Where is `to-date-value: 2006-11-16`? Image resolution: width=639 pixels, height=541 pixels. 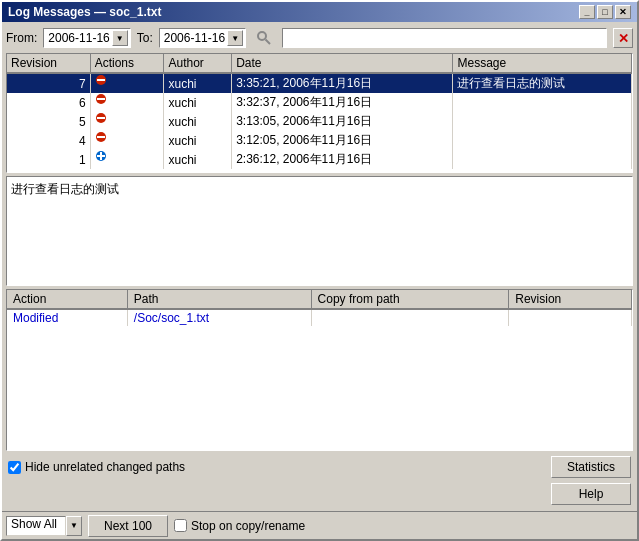
to-date-value: 2006-11-16 is located at coordinates (194, 38).